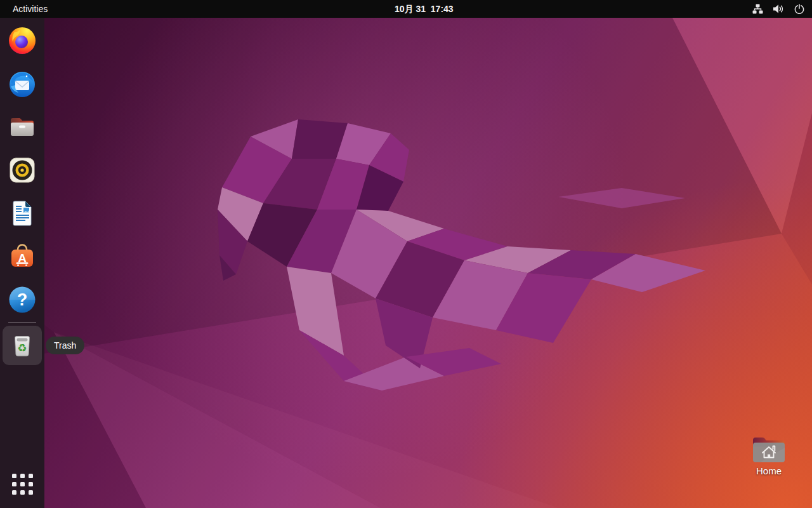 The width and height of the screenshot is (812, 508). I want to click on dock-item-files, so click(22, 127).